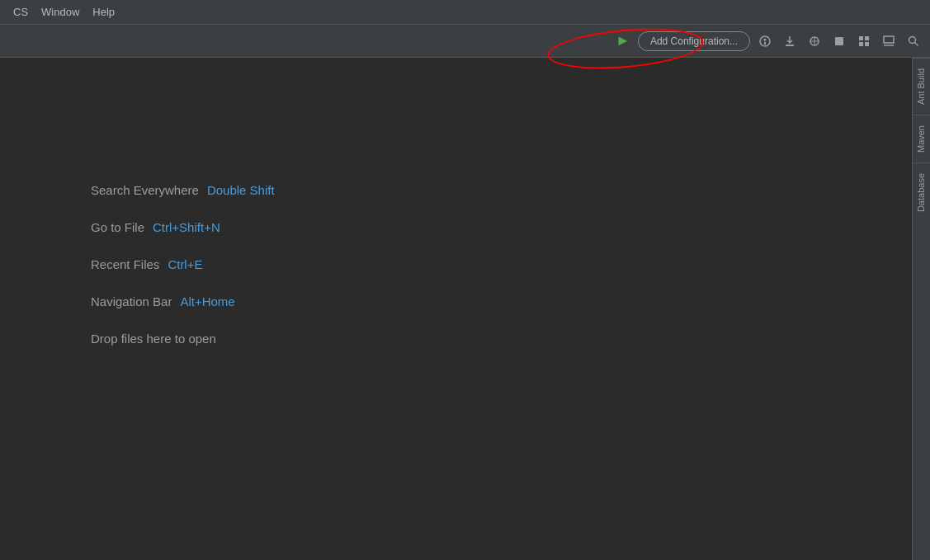 The height and width of the screenshot is (560, 930). I want to click on search-everywhere-label: Search Everywhere, so click(145, 190).